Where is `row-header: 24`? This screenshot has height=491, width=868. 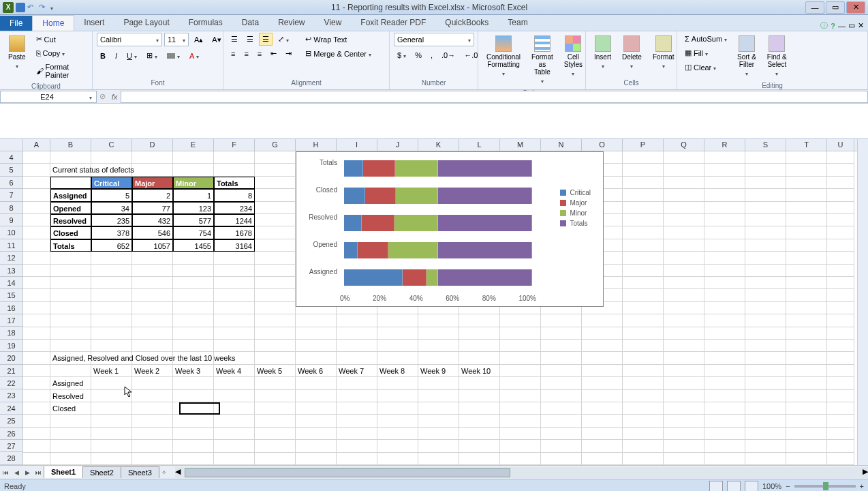
row-header: 24 is located at coordinates (11, 408).